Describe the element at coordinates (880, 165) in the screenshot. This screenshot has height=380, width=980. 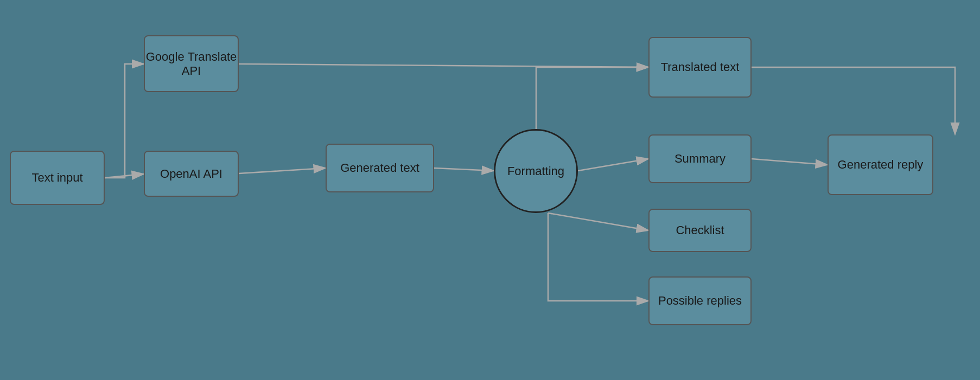
I see `generated-reply-node: Generated reply` at that location.